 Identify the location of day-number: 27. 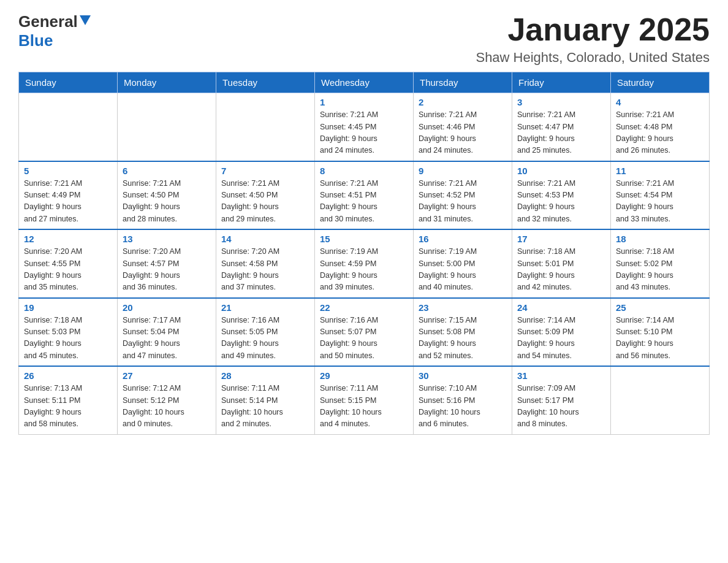
(167, 375).